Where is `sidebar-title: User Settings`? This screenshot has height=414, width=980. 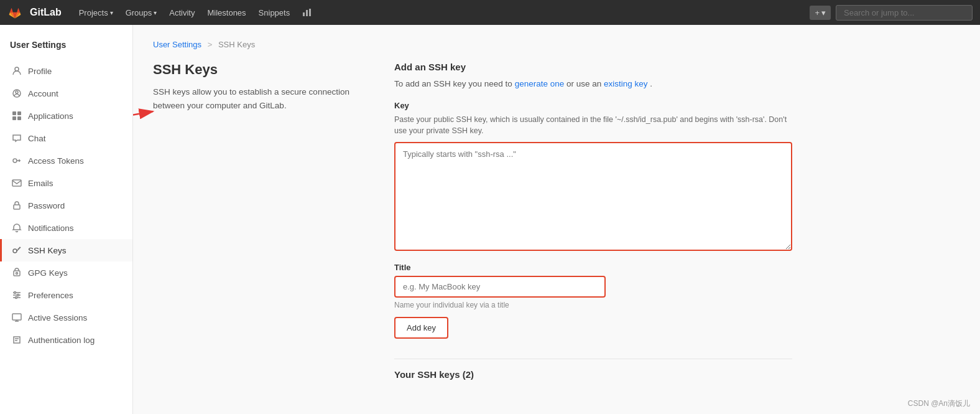 sidebar-title: User Settings is located at coordinates (66, 47).